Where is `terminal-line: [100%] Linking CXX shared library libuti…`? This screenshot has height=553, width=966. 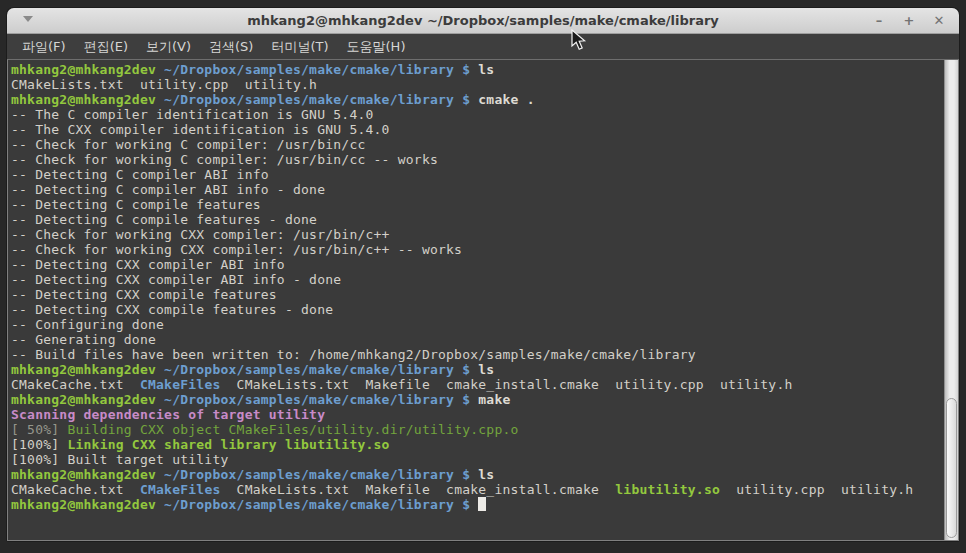
terminal-line: [100%] Linking CXX shared library libuti… is located at coordinates (476, 444).